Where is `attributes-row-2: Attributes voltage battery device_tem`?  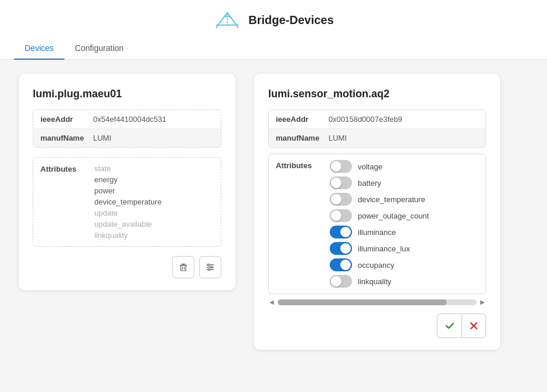
attributes-row-2: Attributes voltage battery device_tem is located at coordinates (377, 224).